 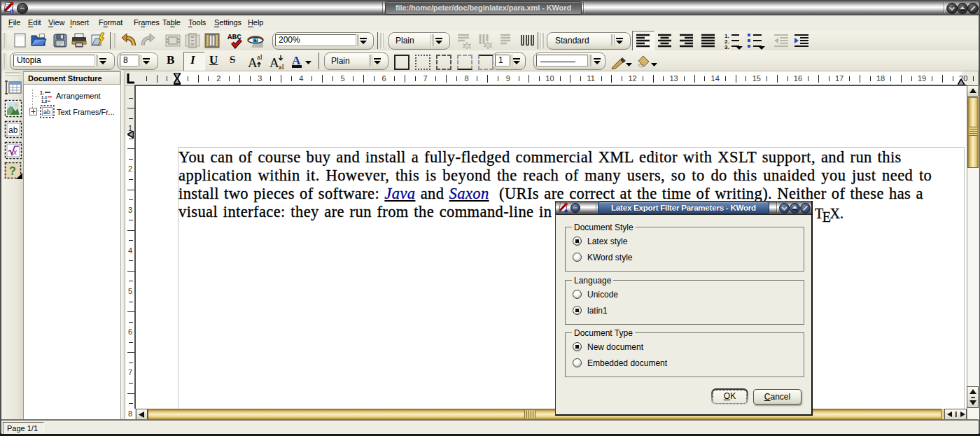 I want to click on svg-text: x, so click(x=15, y=153).